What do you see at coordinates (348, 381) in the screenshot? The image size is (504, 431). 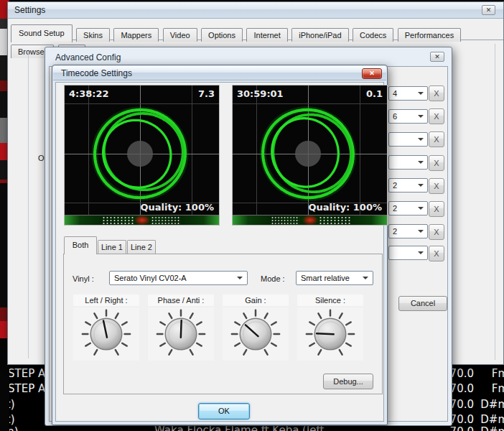 I see `debug-button: Debug...` at bounding box center [348, 381].